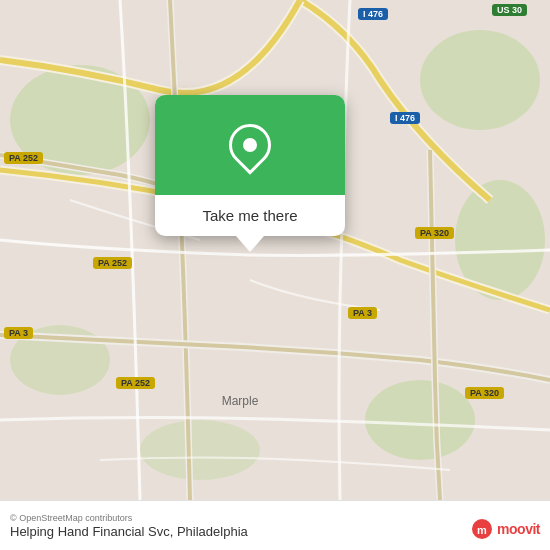 Image resolution: width=550 pixels, height=550 pixels. I want to click on badge-pa320: PA 320, so click(434, 233).